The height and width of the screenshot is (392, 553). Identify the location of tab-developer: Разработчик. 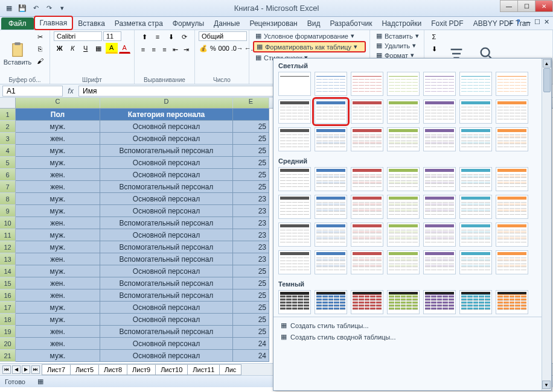
(351, 24).